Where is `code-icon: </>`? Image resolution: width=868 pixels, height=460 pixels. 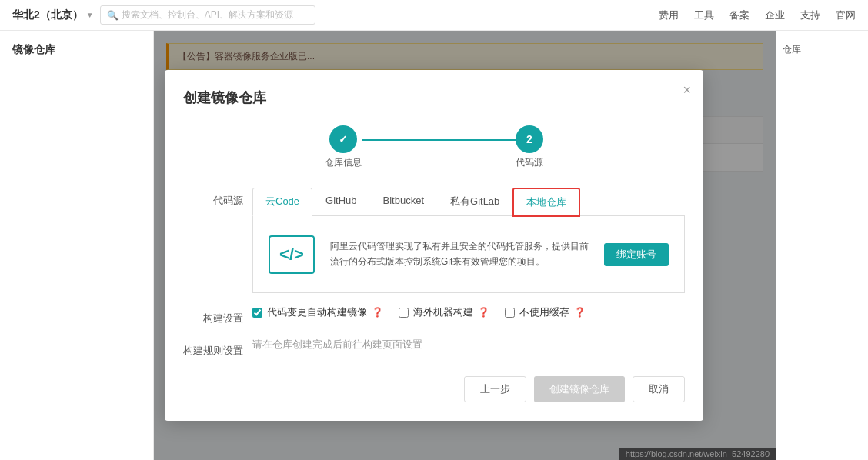
code-icon: </> is located at coordinates (292, 255).